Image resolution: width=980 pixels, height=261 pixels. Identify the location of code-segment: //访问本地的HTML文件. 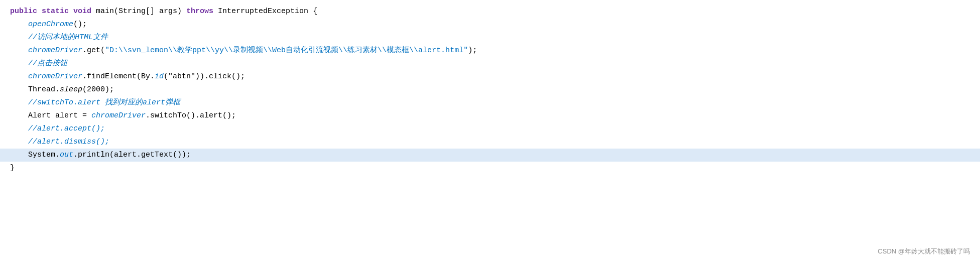
(59, 37).